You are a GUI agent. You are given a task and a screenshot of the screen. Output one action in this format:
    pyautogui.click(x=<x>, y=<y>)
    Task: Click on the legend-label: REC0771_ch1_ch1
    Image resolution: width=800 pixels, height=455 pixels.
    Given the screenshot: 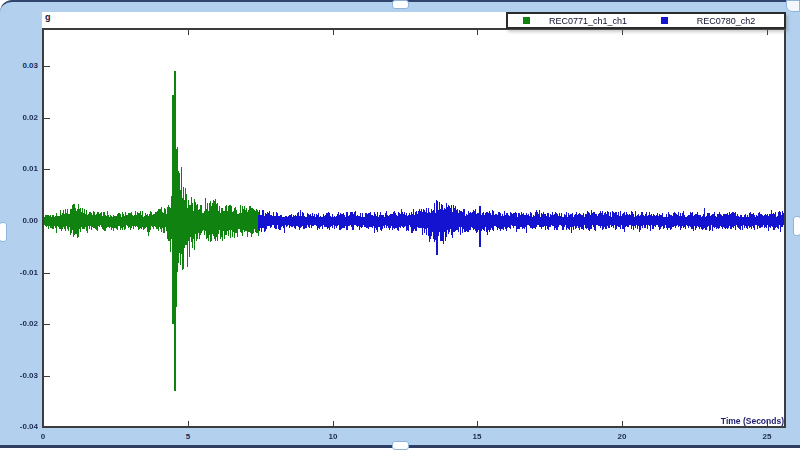 What is the action you would take?
    pyautogui.click(x=588, y=21)
    